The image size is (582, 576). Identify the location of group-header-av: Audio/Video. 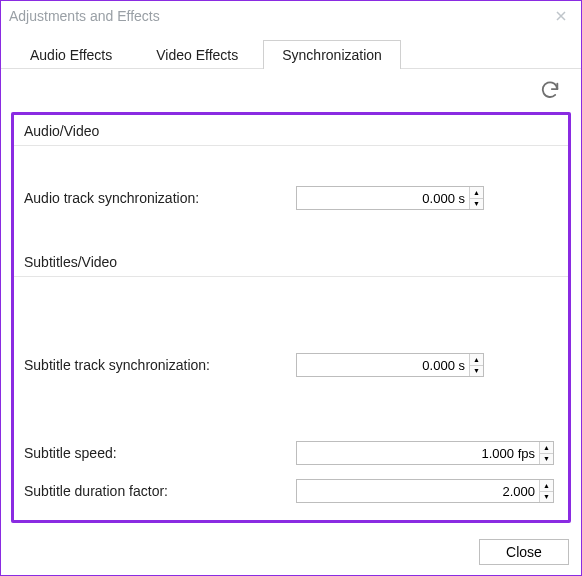
(291, 130).